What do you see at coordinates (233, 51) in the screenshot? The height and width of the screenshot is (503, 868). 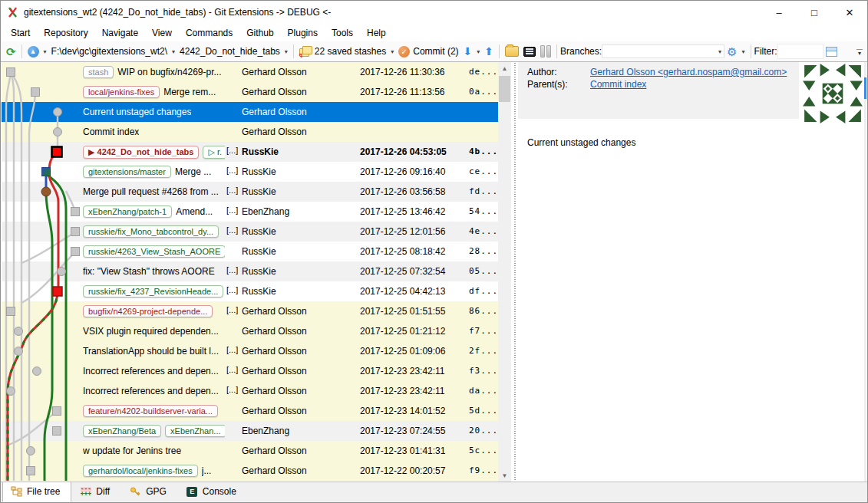 I see `branch-dropdown: 4242_Do_not_hide_tabs ▾` at bounding box center [233, 51].